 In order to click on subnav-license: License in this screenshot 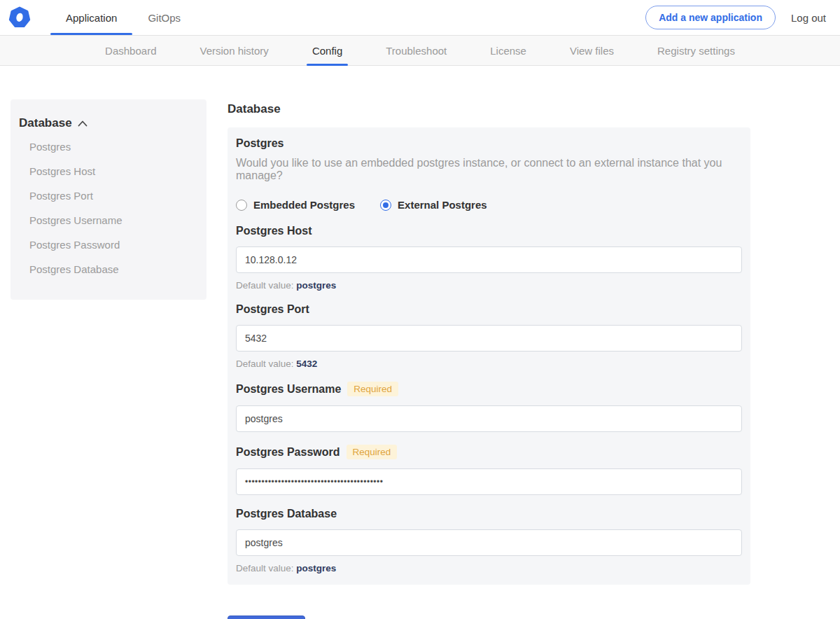, I will do `click(508, 50)`.